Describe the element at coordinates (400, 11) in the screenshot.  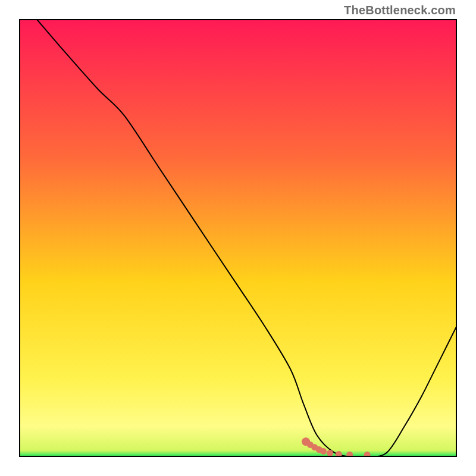
I see `watermark-text: TheBottleneck.com` at that location.